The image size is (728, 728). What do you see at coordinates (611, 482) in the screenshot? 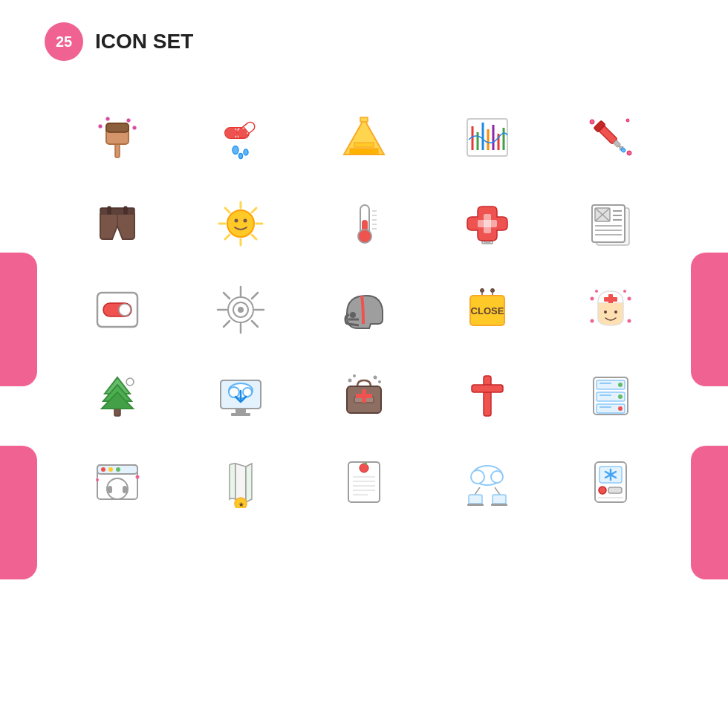
I see `medical-machine-icon` at bounding box center [611, 482].